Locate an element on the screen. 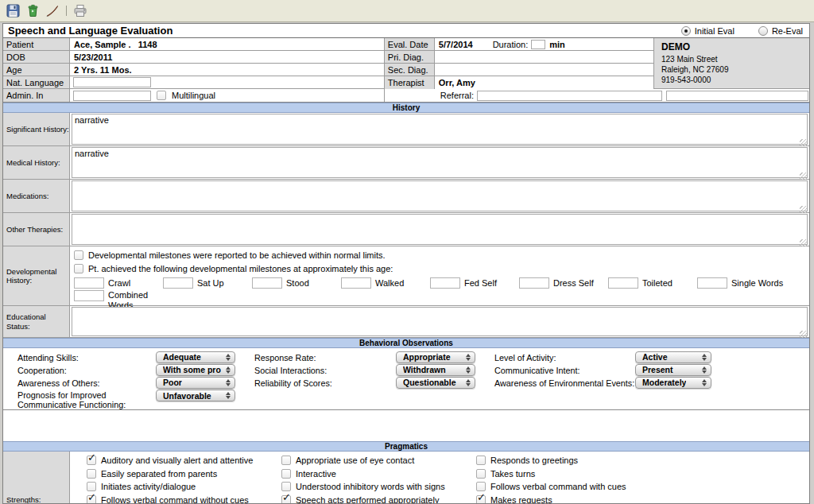 The height and width of the screenshot is (504, 814). patient-info-right: Eval. Date 5/7/2014 Duration: min Pri. D… is located at coordinates (596, 70).